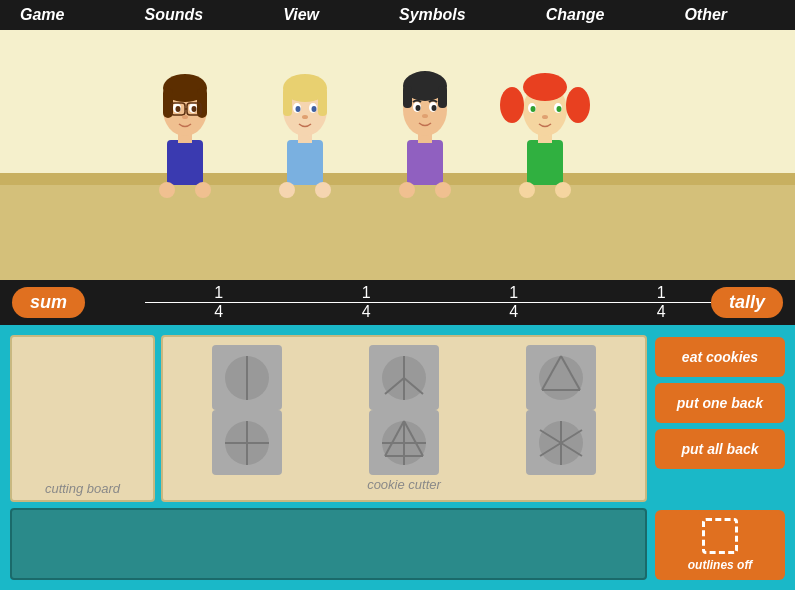 The image size is (795, 590). Describe the element at coordinates (425, 125) in the screenshot. I see `character-3-svg` at that location.